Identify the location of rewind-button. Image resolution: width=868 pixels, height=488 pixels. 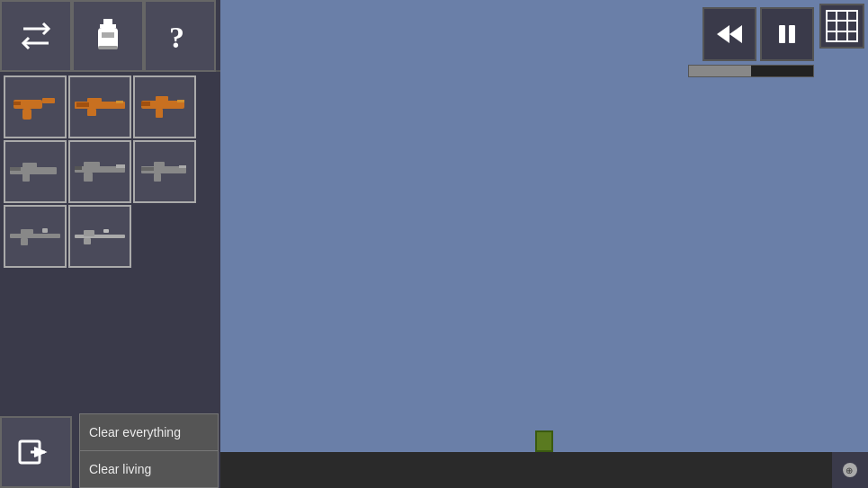
(729, 34).